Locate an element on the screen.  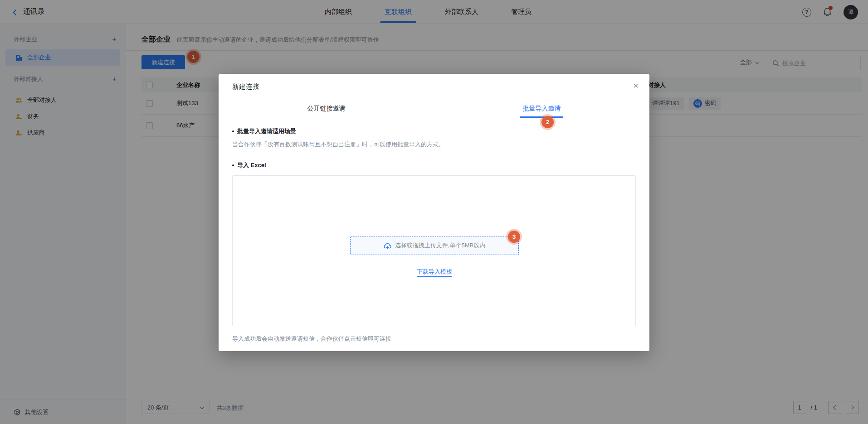
section-title-text: 导入 Excel is located at coordinates (252, 165).